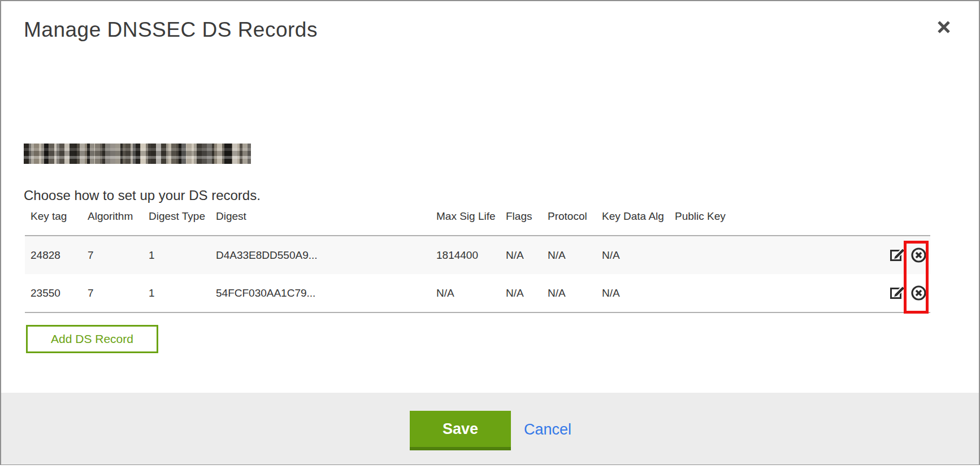 Image resolution: width=980 pixels, height=469 pixels. I want to click on cell-key-tag: 23550, so click(53, 293).